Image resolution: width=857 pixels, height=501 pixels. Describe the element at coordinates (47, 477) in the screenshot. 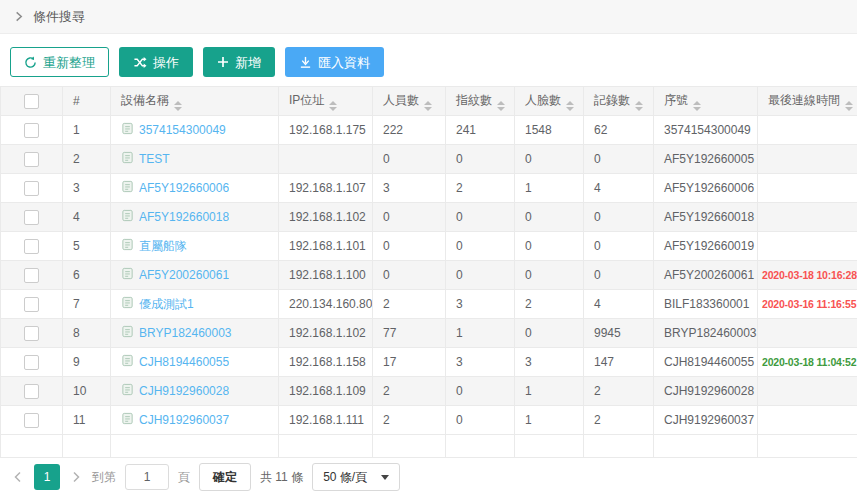

I see `page-number-button: 1` at that location.